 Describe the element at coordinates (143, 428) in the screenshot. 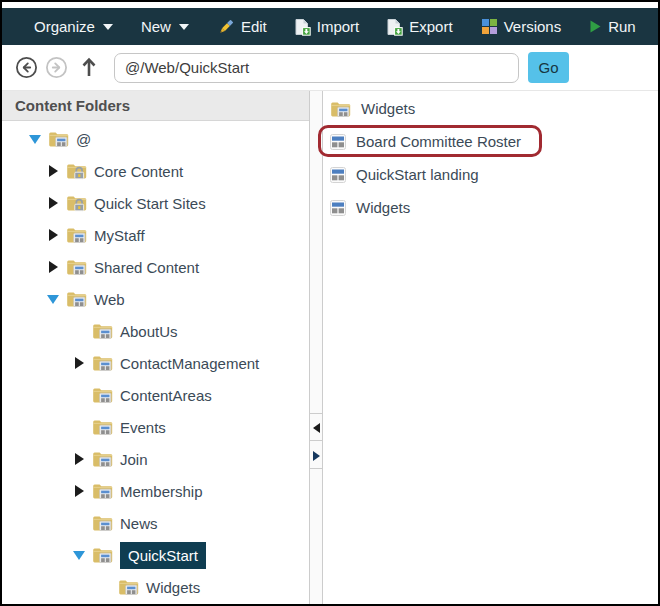

I see `tree-item-label: Events` at that location.